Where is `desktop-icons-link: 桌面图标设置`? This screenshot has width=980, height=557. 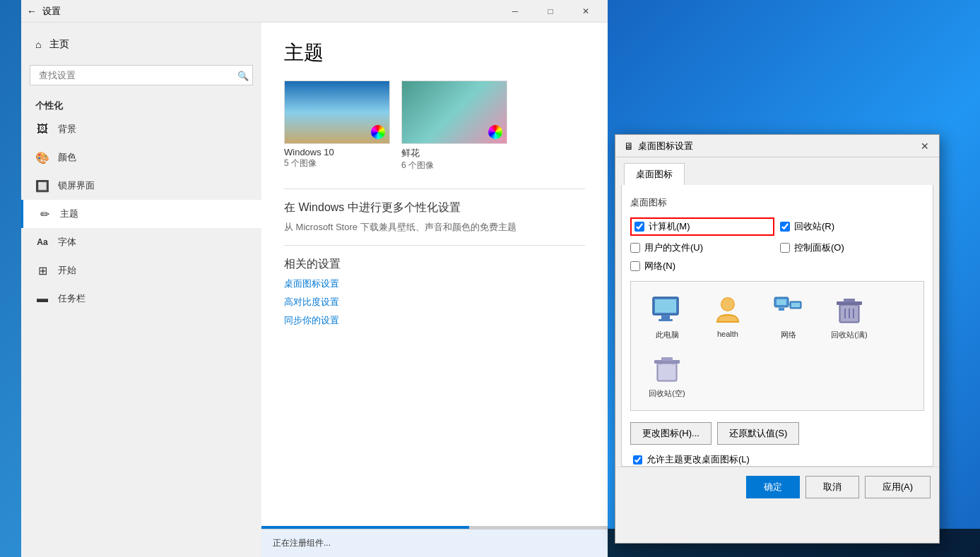
desktop-icons-link: 桌面图标设置 is located at coordinates (435, 284).